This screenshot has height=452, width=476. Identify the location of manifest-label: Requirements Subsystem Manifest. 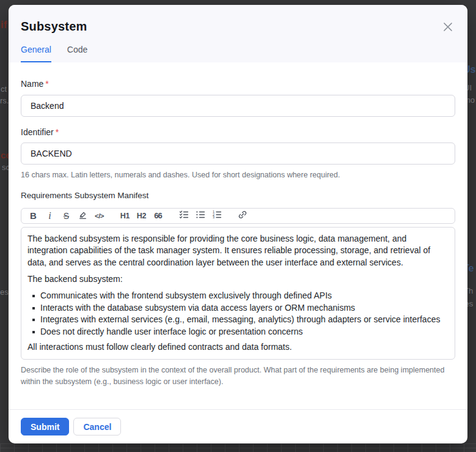
(238, 196).